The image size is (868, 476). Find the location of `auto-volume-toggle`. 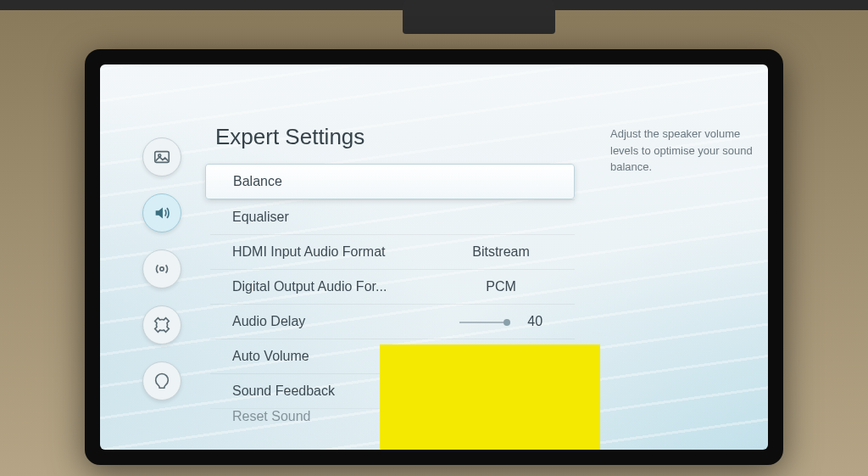

auto-volume-toggle is located at coordinates (501, 355).